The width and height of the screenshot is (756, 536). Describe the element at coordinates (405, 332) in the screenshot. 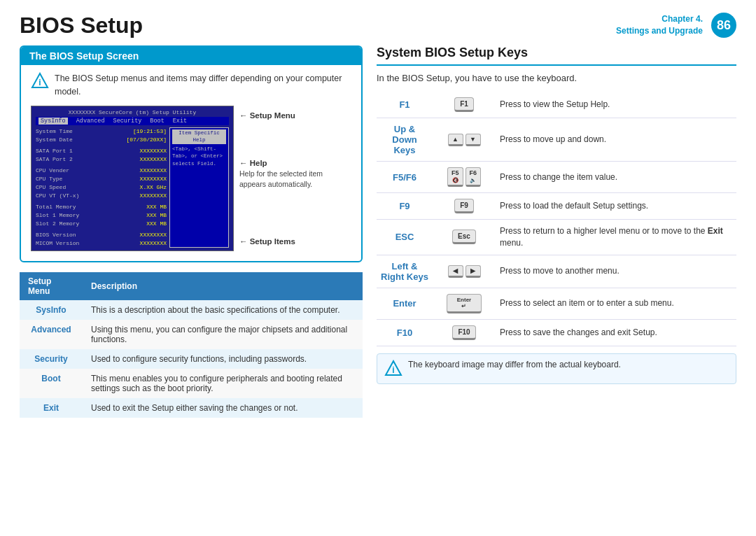

I see `key-name: F10` at that location.